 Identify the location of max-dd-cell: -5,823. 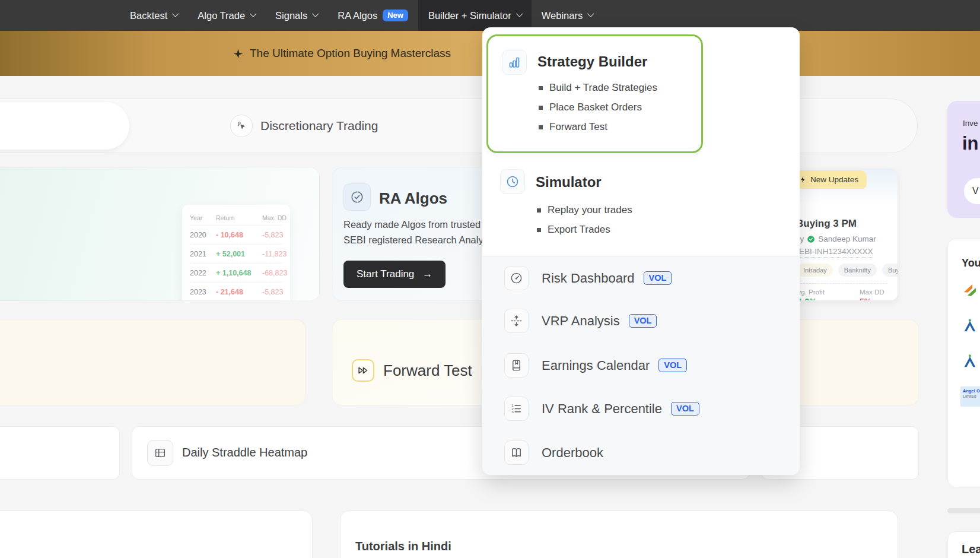
(278, 292).